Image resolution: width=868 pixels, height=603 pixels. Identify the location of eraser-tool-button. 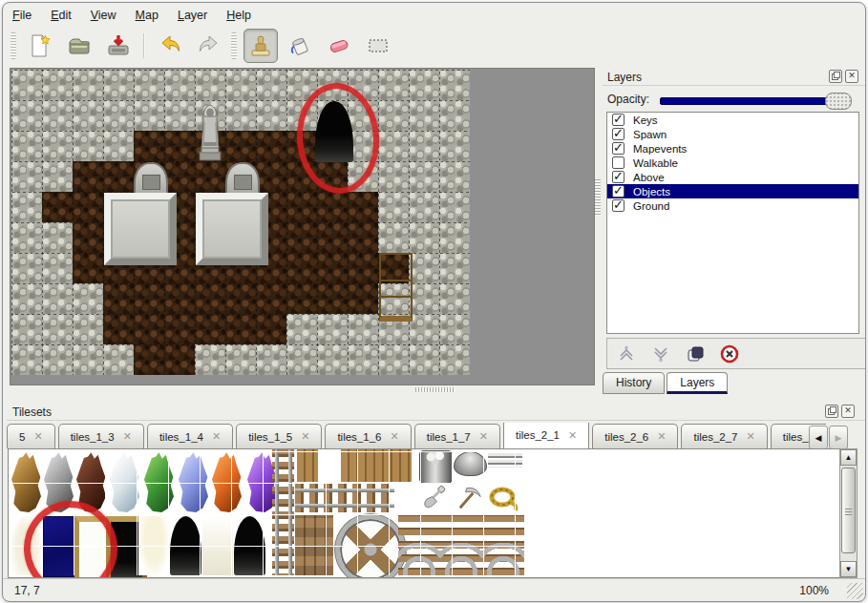
(339, 46).